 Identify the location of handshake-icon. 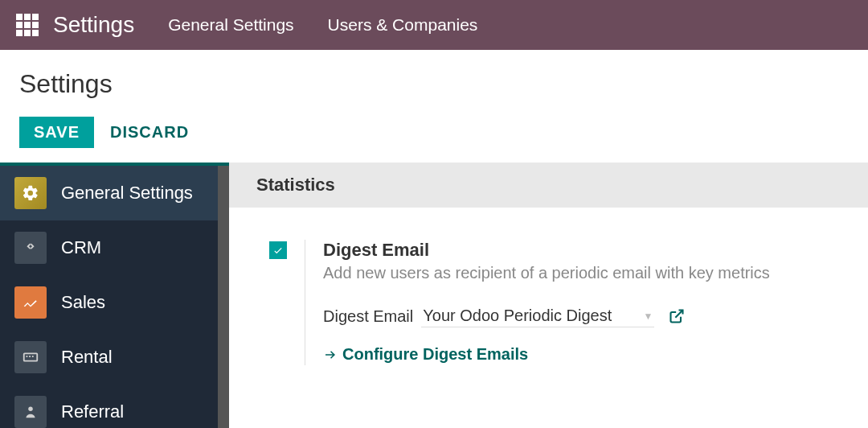
(31, 248).